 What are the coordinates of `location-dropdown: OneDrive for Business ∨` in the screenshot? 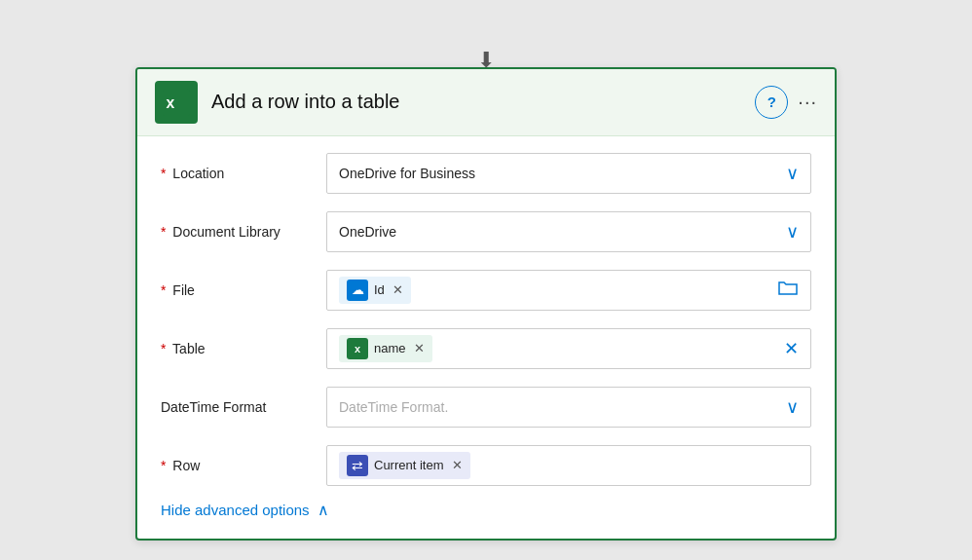 It's located at (569, 173).